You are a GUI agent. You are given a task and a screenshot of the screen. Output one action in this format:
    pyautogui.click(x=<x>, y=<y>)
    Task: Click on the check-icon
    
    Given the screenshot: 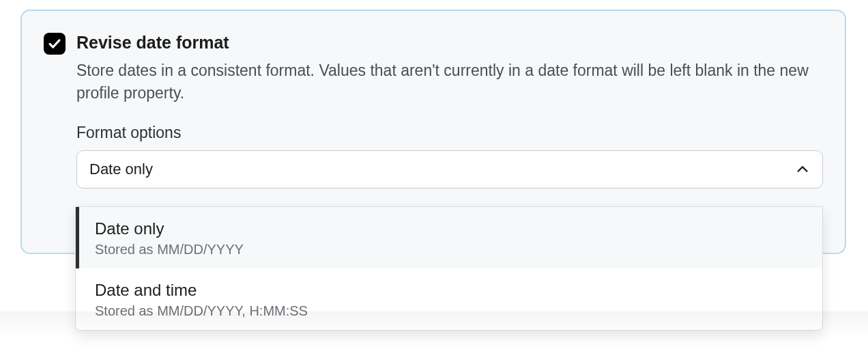 What is the action you would take?
    pyautogui.click(x=55, y=44)
    